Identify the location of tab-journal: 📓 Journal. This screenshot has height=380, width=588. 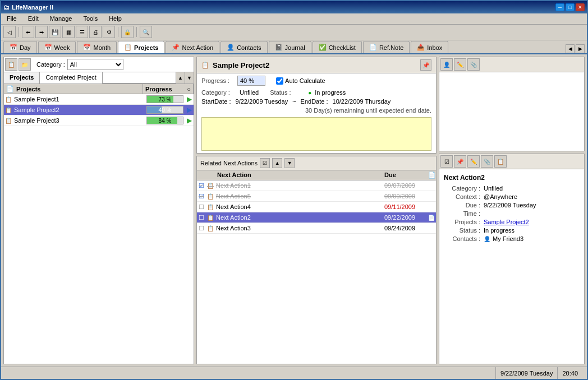
(290, 47).